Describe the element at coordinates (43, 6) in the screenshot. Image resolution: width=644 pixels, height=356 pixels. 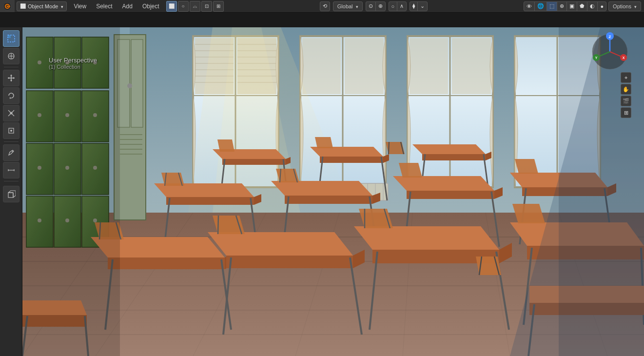
I see `mode-label: Object Mode` at that location.